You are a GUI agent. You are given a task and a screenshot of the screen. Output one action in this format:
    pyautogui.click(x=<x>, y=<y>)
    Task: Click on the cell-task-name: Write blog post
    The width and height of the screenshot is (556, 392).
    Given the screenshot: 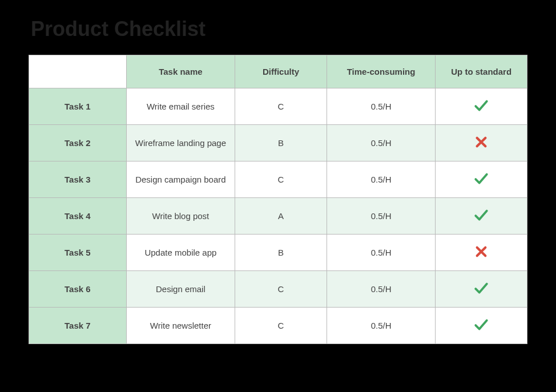 What is the action you would take?
    pyautogui.click(x=180, y=216)
    